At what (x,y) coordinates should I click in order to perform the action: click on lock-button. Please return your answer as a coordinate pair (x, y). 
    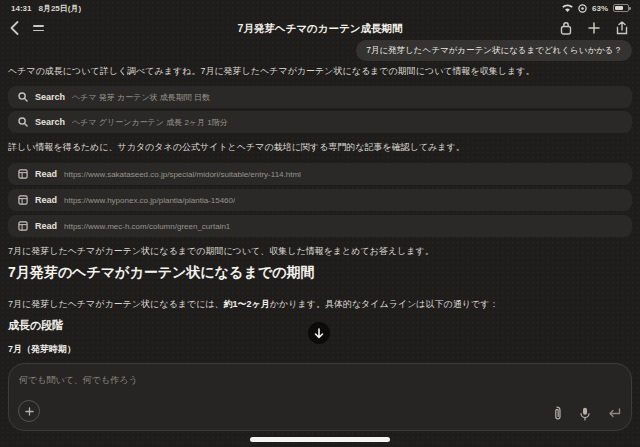
    Looking at the image, I should click on (566, 28).